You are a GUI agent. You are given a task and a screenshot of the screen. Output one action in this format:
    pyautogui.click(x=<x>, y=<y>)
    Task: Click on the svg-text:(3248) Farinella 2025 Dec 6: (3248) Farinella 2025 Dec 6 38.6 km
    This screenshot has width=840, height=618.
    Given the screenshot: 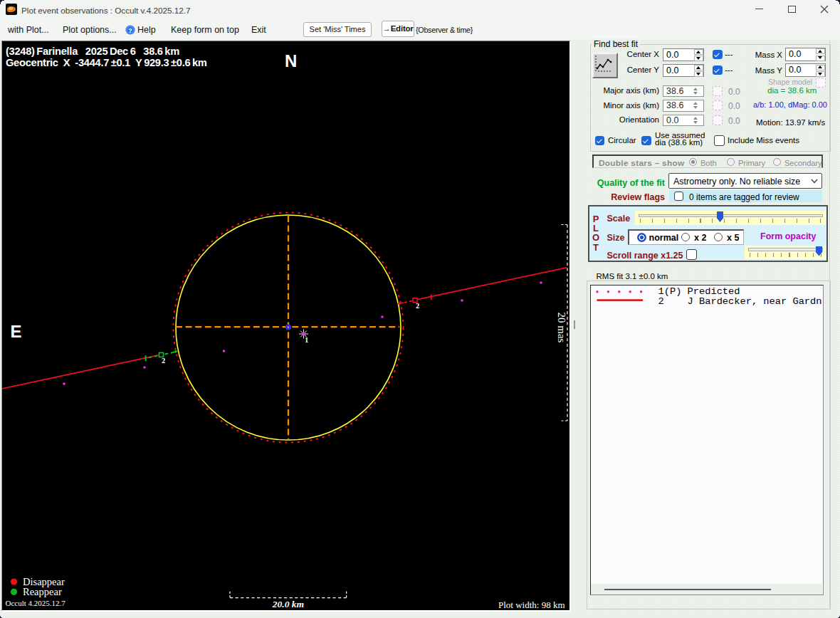 What is the action you would take?
    pyautogui.click(x=93, y=51)
    